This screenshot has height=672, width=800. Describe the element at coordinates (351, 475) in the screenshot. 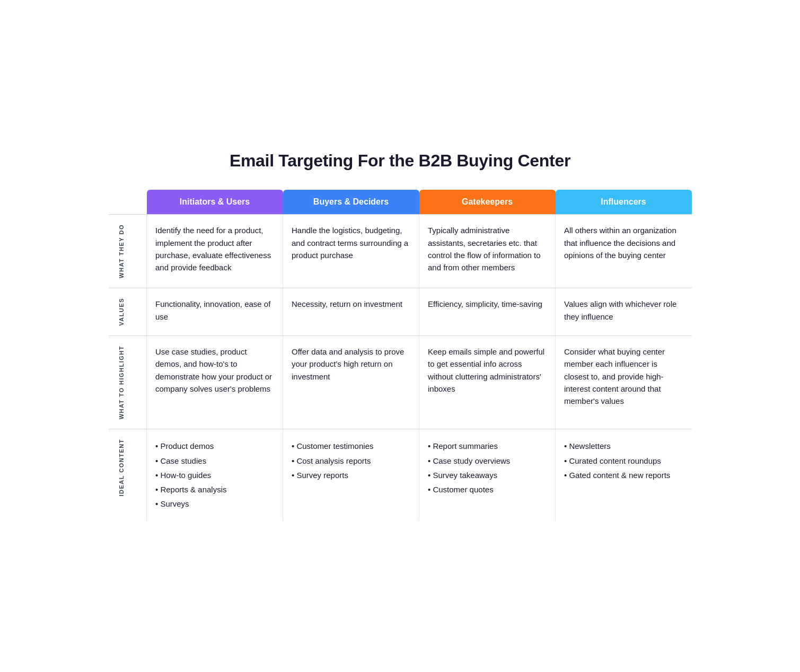

I see `cell-ideal-content-col1: Customer testimoniesCost analysis report…` at that location.